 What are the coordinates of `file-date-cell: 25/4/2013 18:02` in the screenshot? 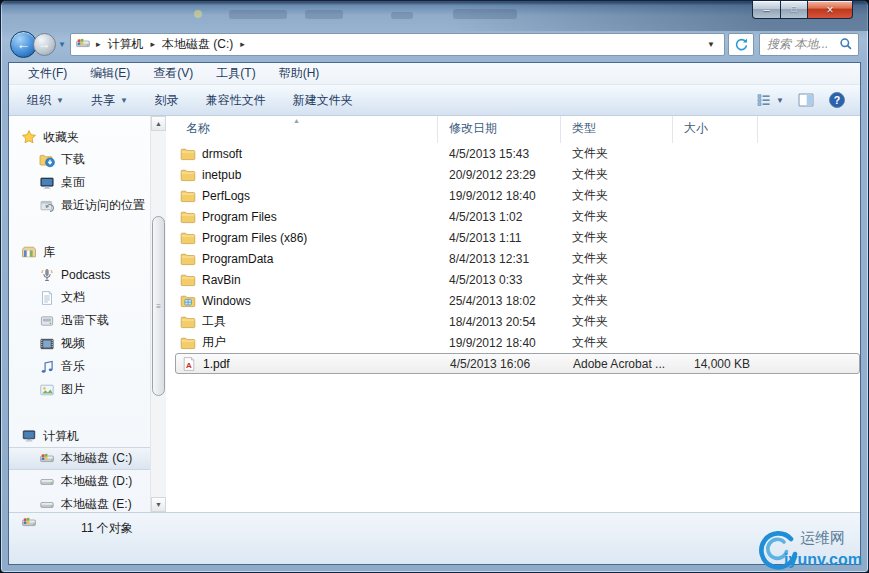 It's located at (500, 301).